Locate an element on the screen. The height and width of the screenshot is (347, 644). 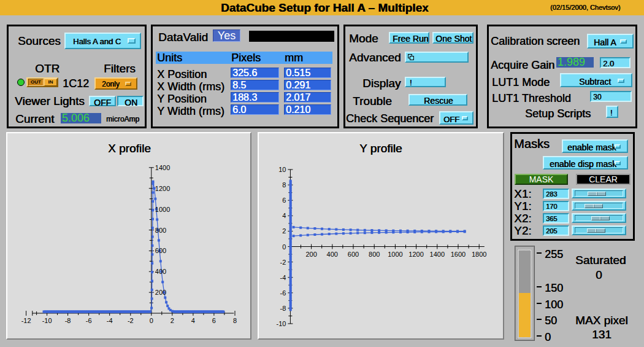
svg-text: -12 is located at coordinates (26, 321).